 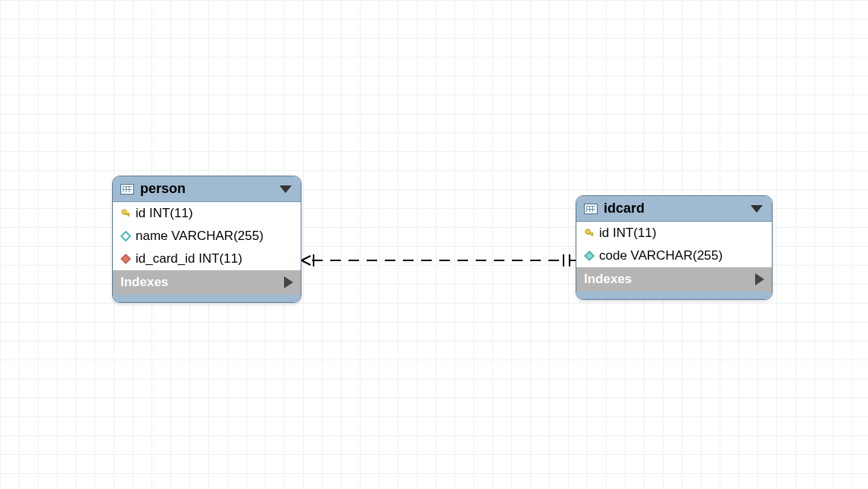 I want to click on column-row: name VARCHAR(255), so click(x=207, y=236).